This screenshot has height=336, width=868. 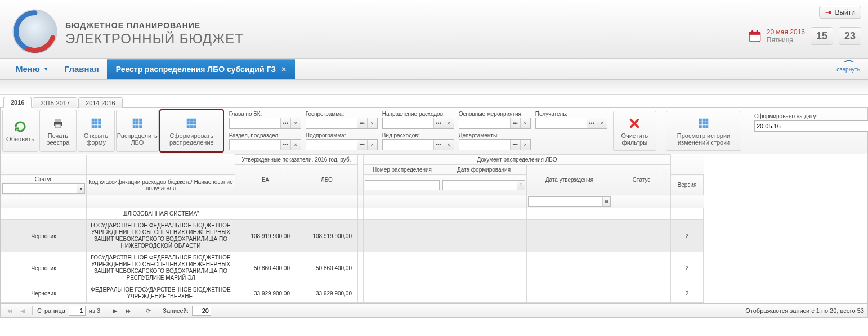 What do you see at coordinates (161, 185) in the screenshot?
I see `col-code: Код классификации расходов бюджета/ Наим…` at bounding box center [161, 185].